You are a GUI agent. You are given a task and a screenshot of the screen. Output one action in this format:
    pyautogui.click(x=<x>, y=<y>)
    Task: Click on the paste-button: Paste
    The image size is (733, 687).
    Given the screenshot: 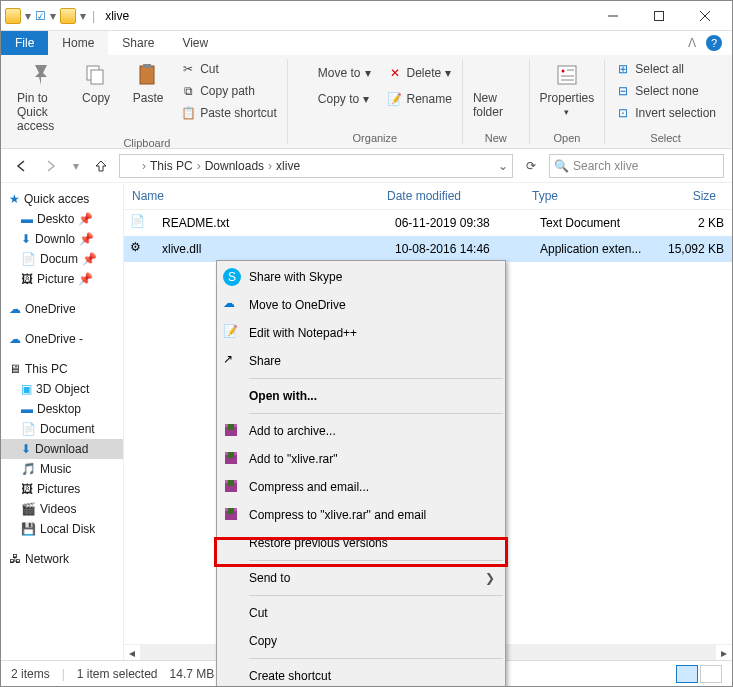 What is the action you would take?
    pyautogui.click(x=148, y=83)
    